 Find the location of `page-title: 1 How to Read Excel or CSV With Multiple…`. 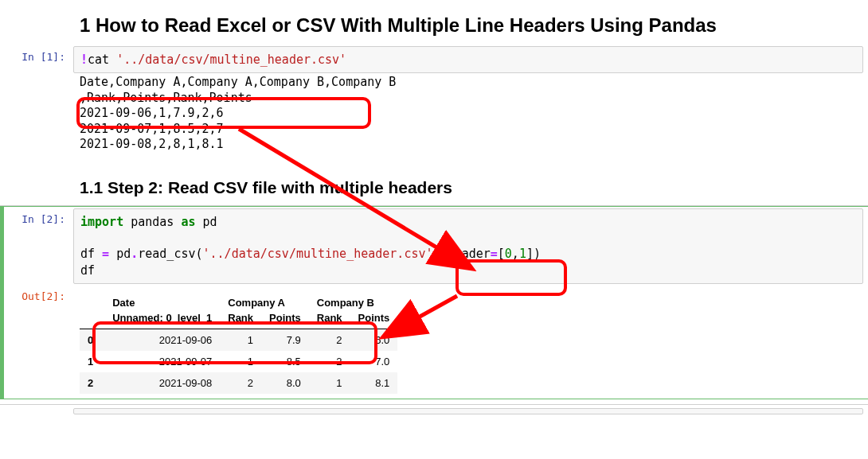

page-title: 1 How to Read Excel or CSV With Multiple… is located at coordinates (474, 25).